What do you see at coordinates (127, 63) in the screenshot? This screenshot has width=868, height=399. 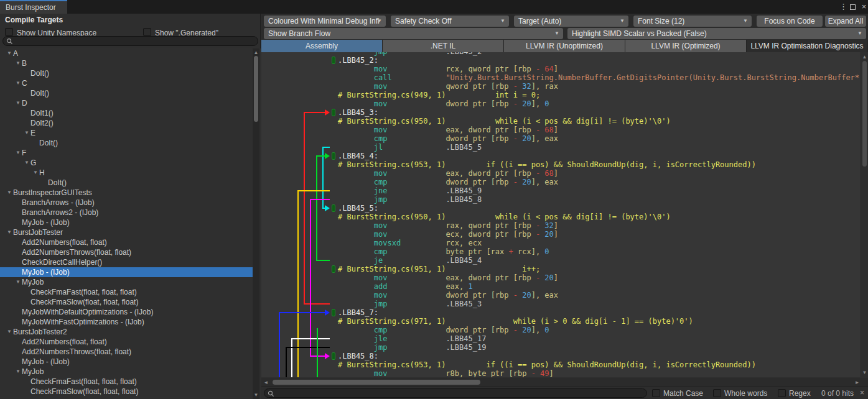 I see `tree-item-b: ▼B` at bounding box center [127, 63].